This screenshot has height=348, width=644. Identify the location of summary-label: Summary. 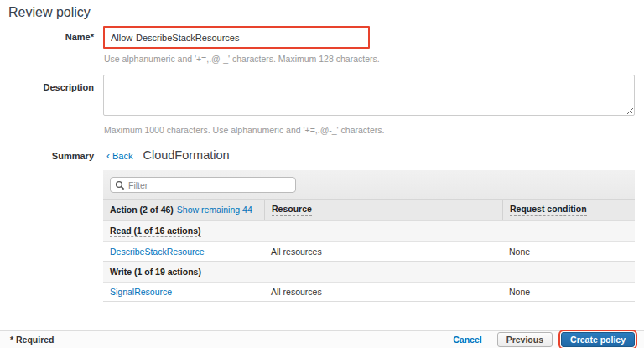
(47, 156).